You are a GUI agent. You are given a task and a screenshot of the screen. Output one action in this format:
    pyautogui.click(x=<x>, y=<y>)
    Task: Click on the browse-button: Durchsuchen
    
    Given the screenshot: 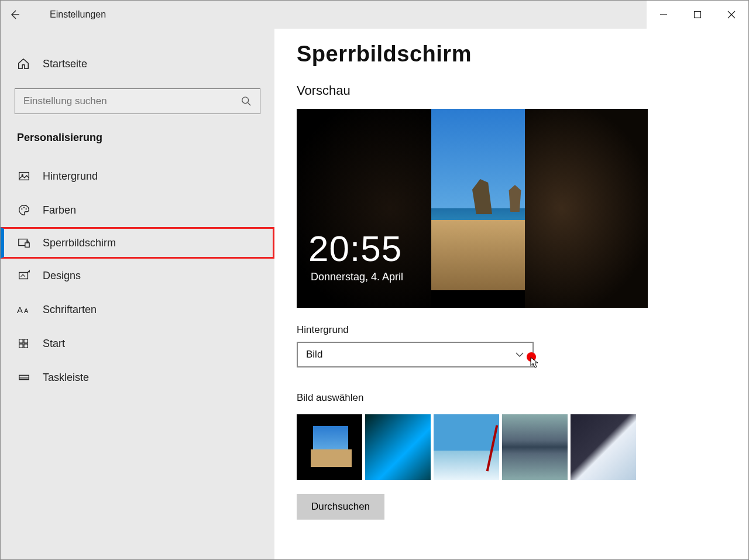 What is the action you would take?
    pyautogui.click(x=341, y=507)
    